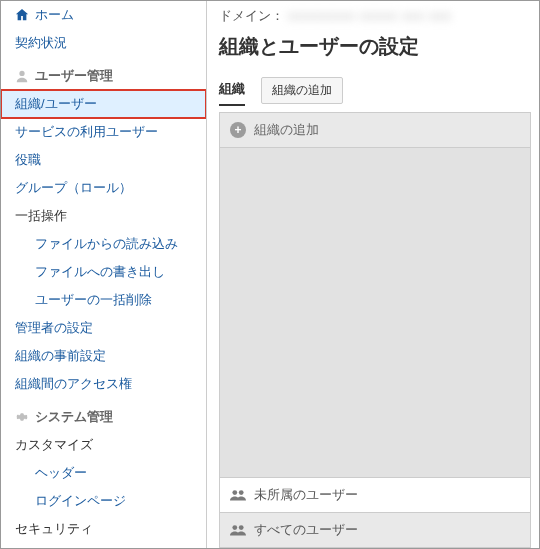  Describe the element at coordinates (238, 130) in the screenshot. I see `plus-icon: +` at that location.